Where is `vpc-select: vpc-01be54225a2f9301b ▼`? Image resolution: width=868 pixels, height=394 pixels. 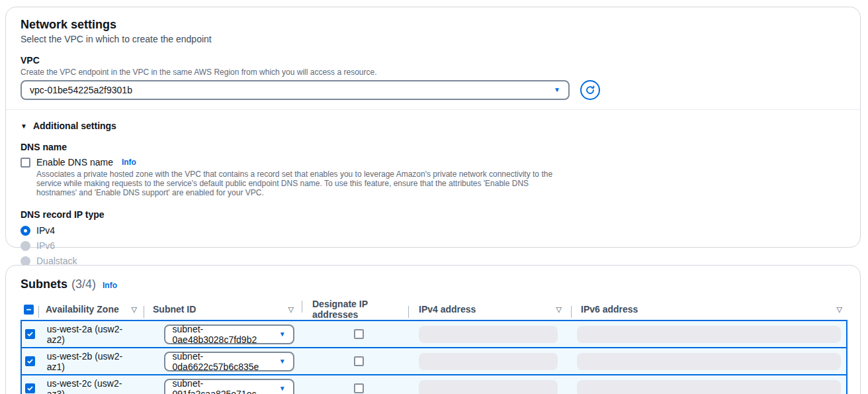
vpc-select: vpc-01be54225a2f9301b ▼ is located at coordinates (295, 90).